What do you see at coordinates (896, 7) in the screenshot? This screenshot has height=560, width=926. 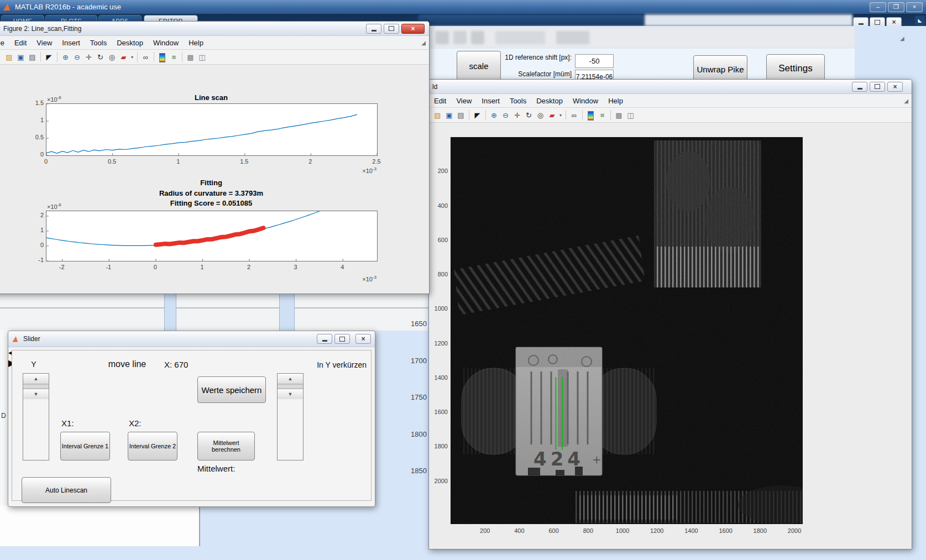 I see `restore-button: ❐` at bounding box center [896, 7].